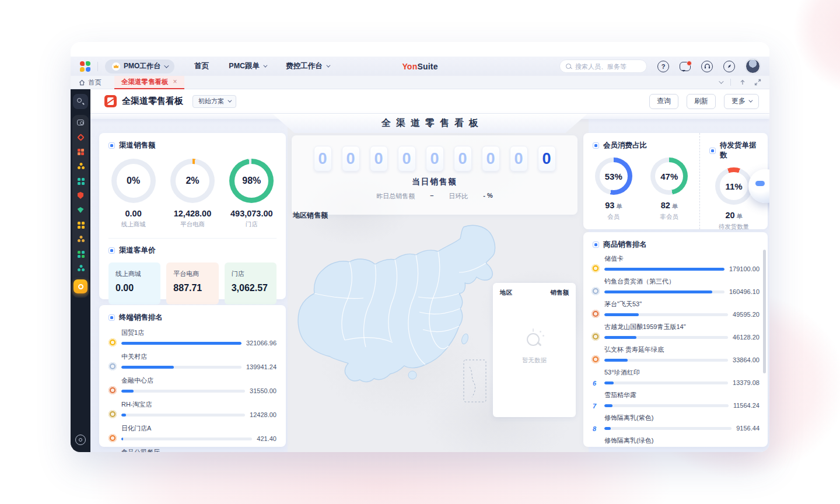 The width and height of the screenshot is (840, 504). What do you see at coordinates (192, 181) in the screenshot?
I see `donut-ring: 2%` at bounding box center [192, 181].